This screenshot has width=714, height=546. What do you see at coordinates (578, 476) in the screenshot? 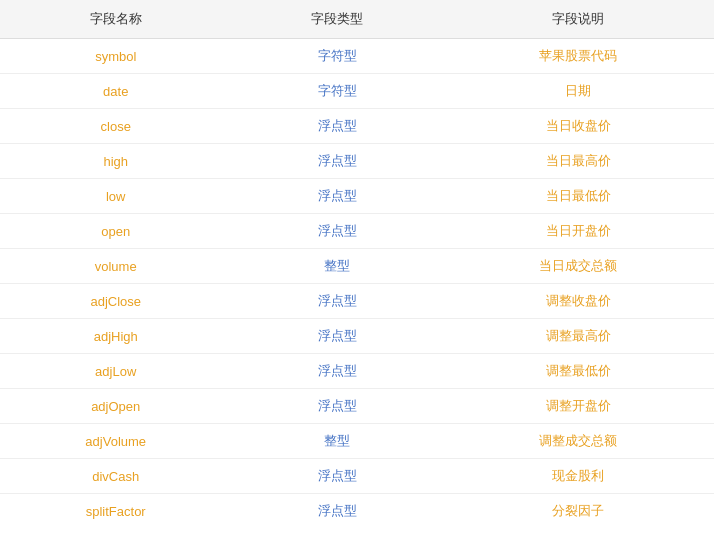
I see `cell-field-desc: 现金股利` at bounding box center [578, 476].